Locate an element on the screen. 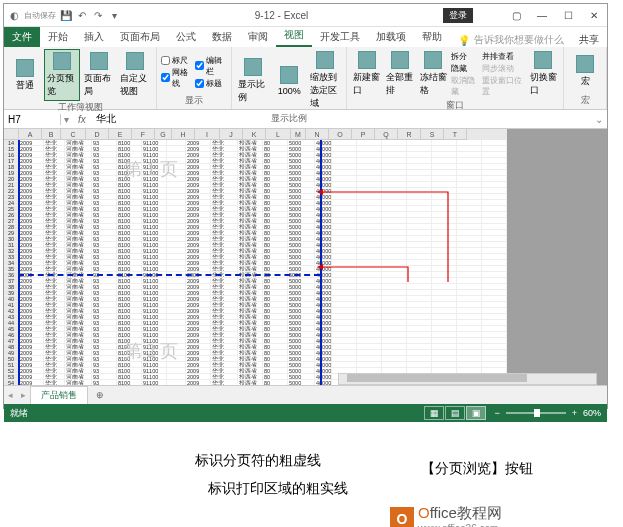 Image resolution: width=623 pixels, height=527 pixels. lightbulb-icon: 💡 is located at coordinates (464, 40).